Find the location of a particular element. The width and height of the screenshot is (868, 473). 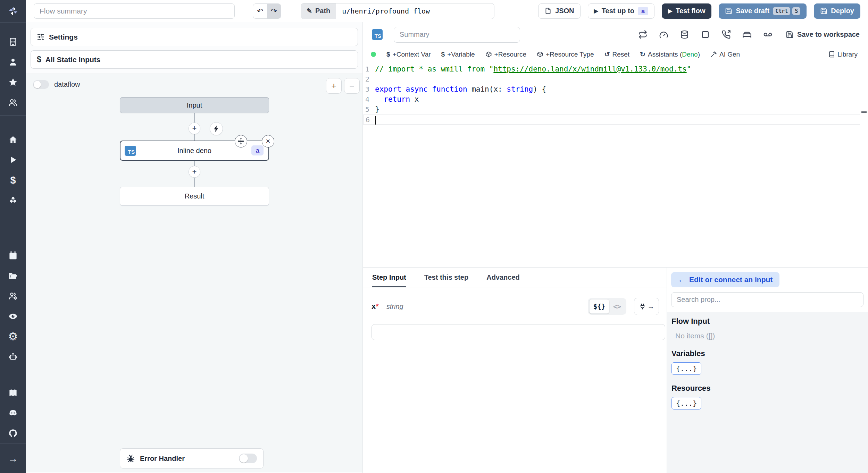

phone-incoming-icon is located at coordinates (726, 35).